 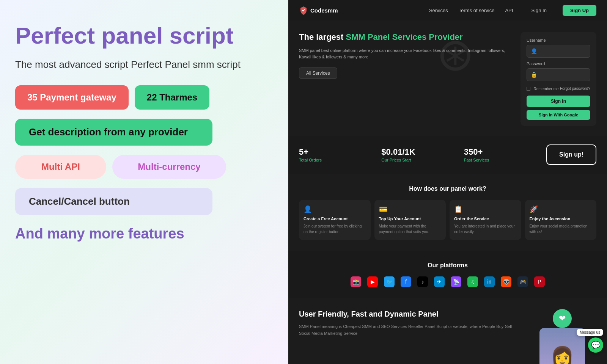 What do you see at coordinates (335, 209) in the screenshot?
I see `how-card-1-icon: 👤` at bounding box center [335, 209].